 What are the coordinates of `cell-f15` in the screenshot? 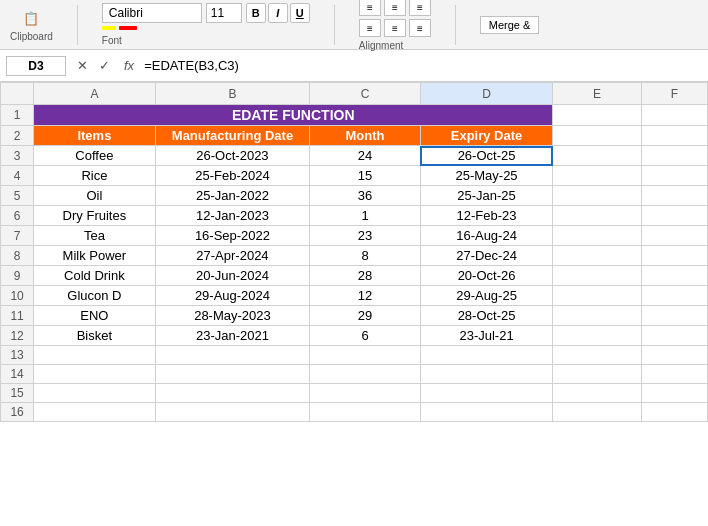 It's located at (674, 394).